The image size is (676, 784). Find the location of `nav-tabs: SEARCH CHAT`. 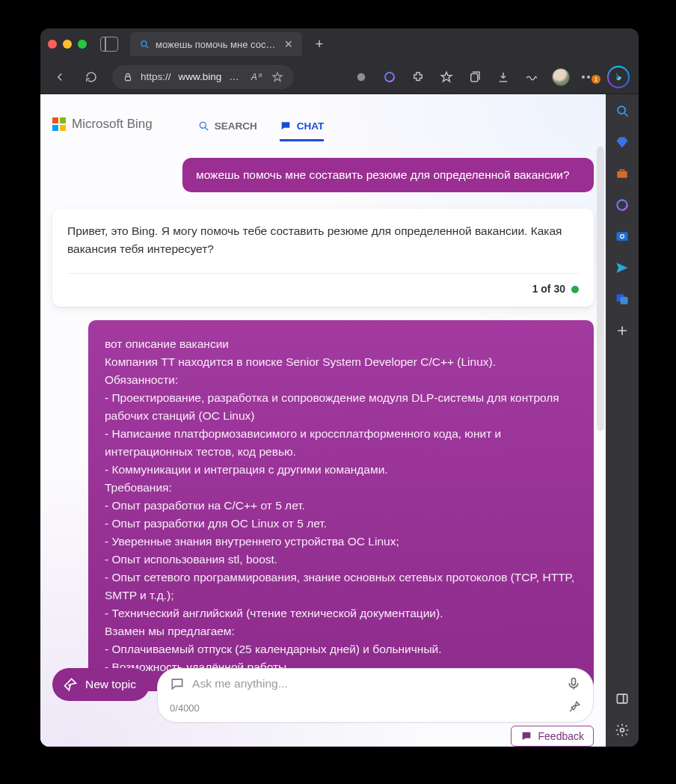

nav-tabs: SEARCH CHAT is located at coordinates (261, 130).